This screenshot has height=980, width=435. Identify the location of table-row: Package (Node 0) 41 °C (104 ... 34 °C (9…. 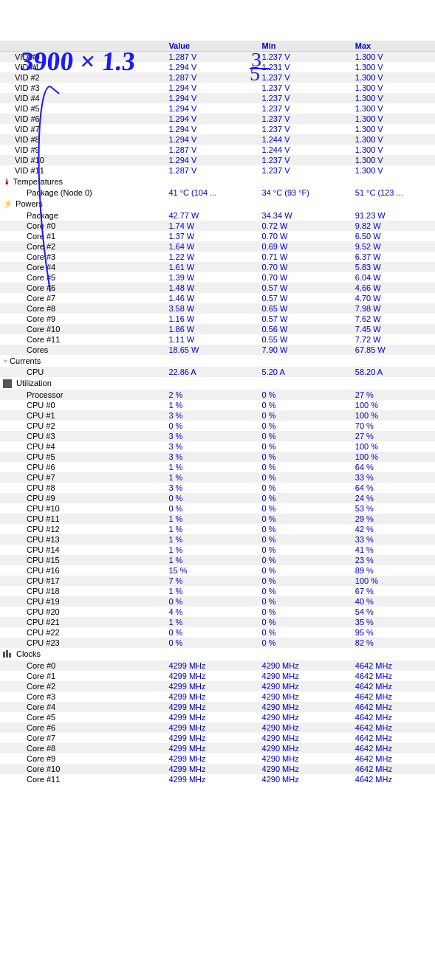
(217, 193).